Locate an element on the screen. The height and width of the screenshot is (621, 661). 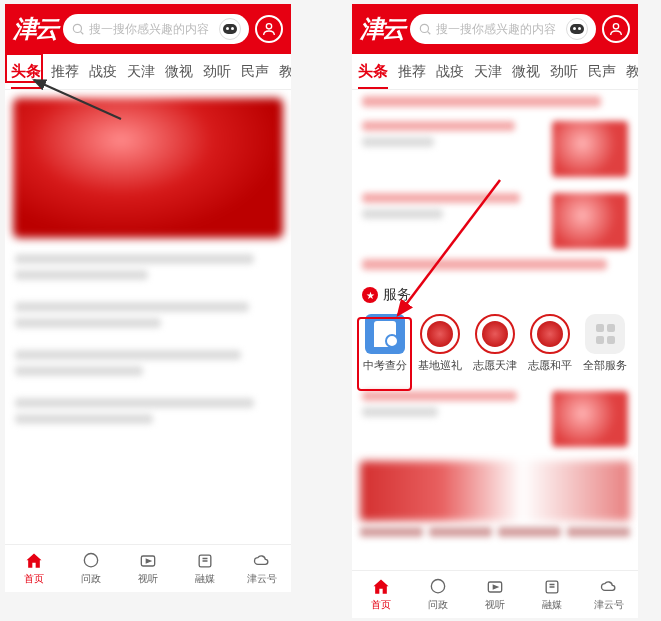
service-volunteer-tianjin: 志愿天津 is located at coordinates (494, 344).